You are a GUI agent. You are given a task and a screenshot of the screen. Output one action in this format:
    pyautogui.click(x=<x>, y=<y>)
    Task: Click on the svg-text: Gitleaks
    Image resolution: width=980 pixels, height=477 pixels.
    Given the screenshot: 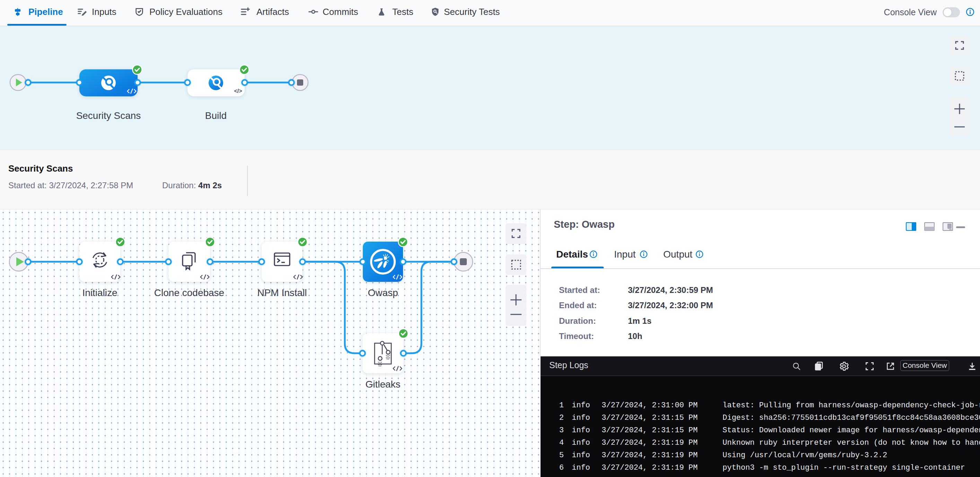 What is the action you would take?
    pyautogui.click(x=383, y=384)
    